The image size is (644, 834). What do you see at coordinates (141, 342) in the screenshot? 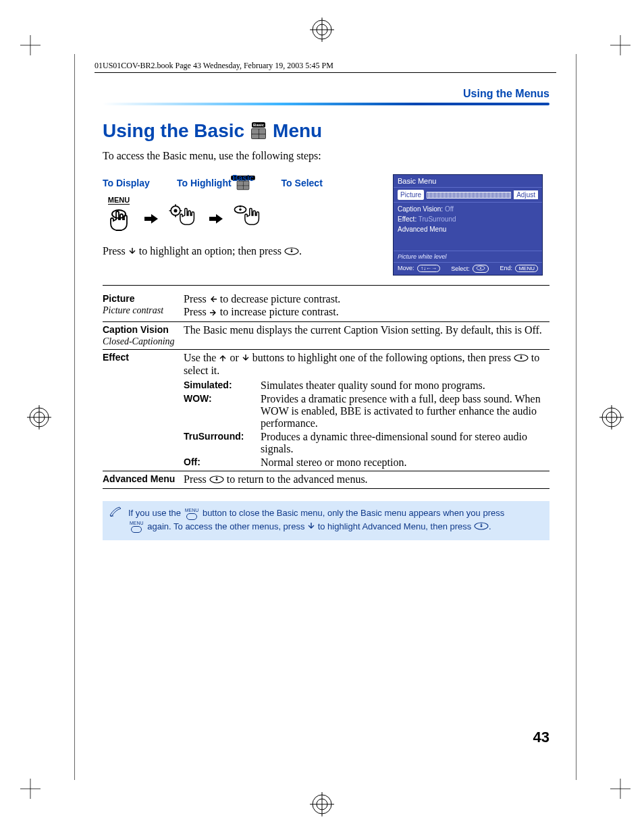
I see `term-caption-sub: Closed-Captioning` at bounding box center [141, 342].